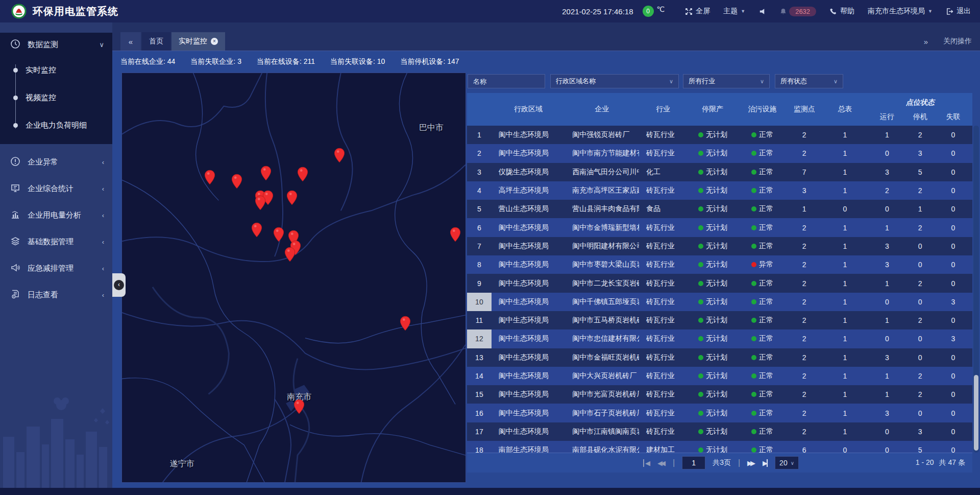 The height and width of the screenshot is (495, 980). I want to click on close-icon: ×, so click(214, 41).